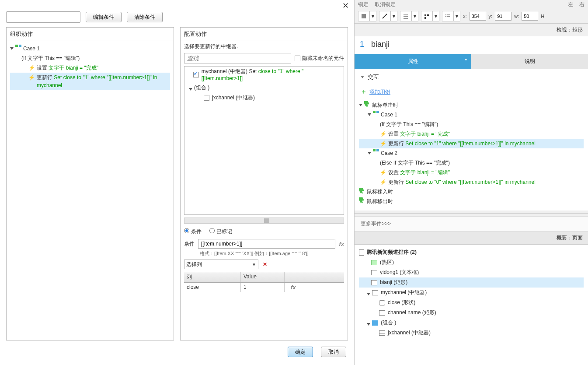 The width and height of the screenshot is (588, 365). I want to click on cancel-button: 取消, so click(334, 352).